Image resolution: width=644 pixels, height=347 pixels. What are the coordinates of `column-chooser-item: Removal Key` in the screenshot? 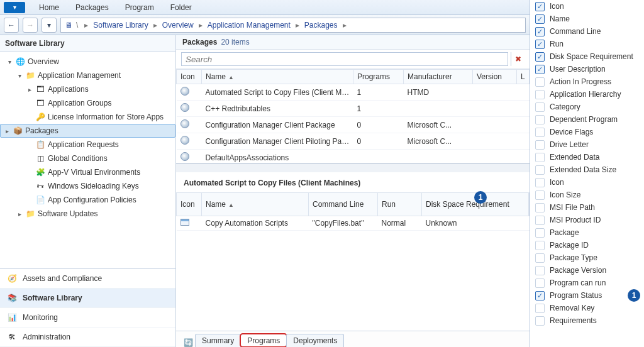 It's located at (587, 308).